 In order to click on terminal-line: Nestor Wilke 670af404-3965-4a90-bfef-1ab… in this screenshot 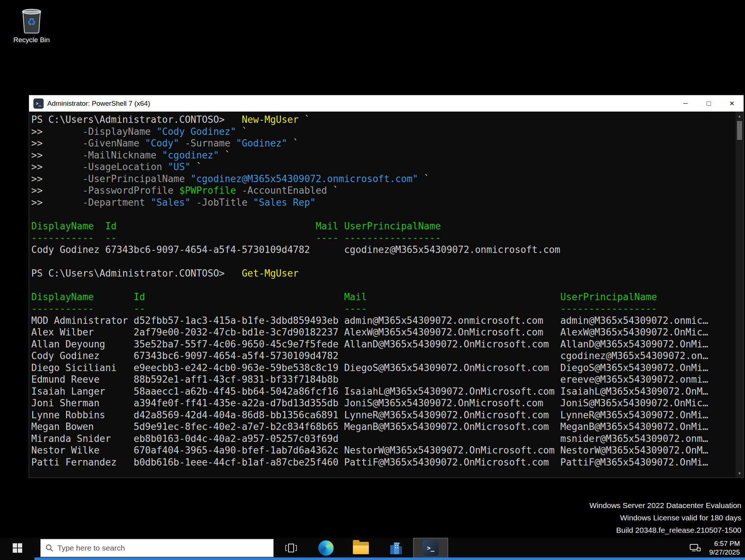, I will do `click(383, 451)`.